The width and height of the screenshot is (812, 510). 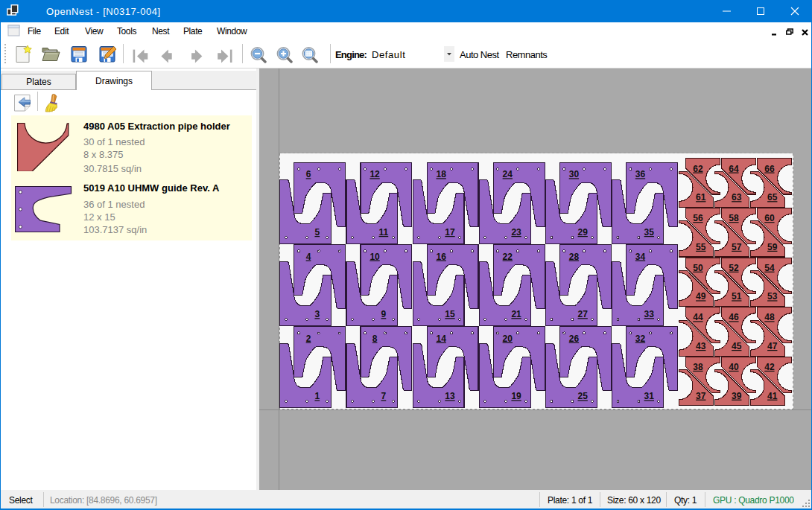 What do you see at coordinates (450, 232) in the screenshot?
I see `svg-text: 17` at bounding box center [450, 232].